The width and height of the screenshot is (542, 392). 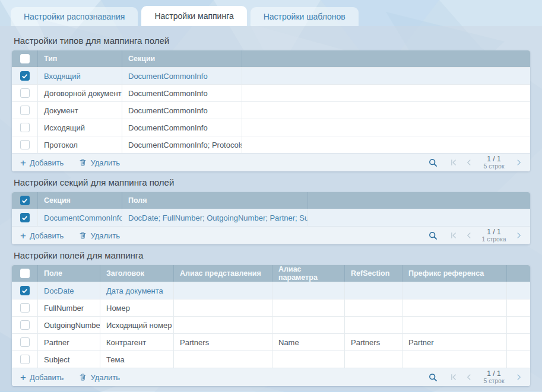 I want to click on cell-caption: Дата документа, so click(x=137, y=291).